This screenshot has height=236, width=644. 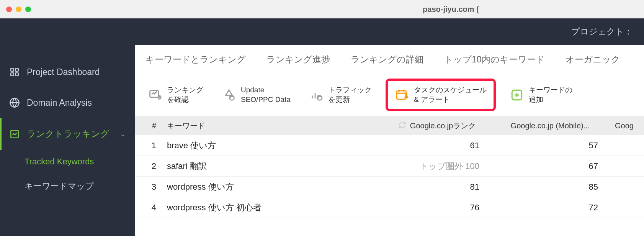 What do you see at coordinates (9, 9) in the screenshot?
I see `close-window-button` at bounding box center [9, 9].